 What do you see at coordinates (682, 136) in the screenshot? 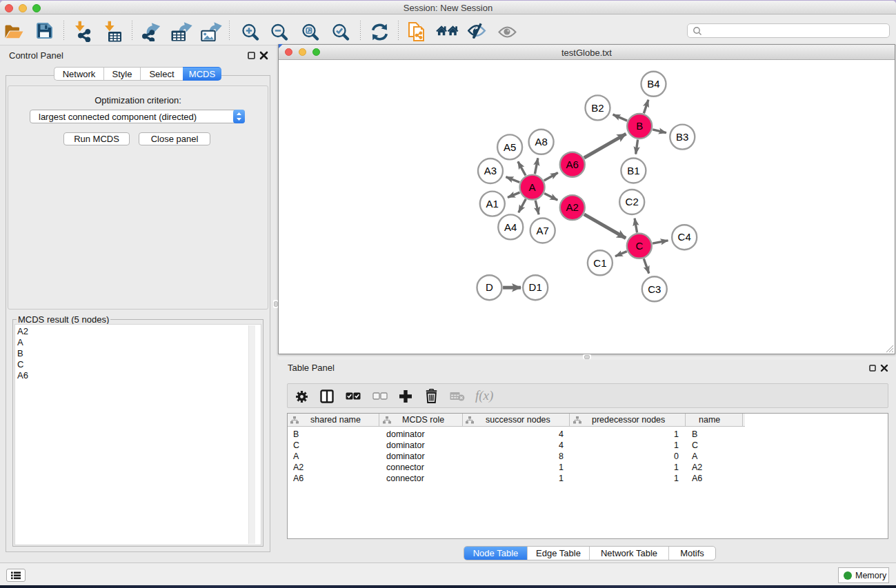
I see `svg-text: B3` at bounding box center [682, 136].